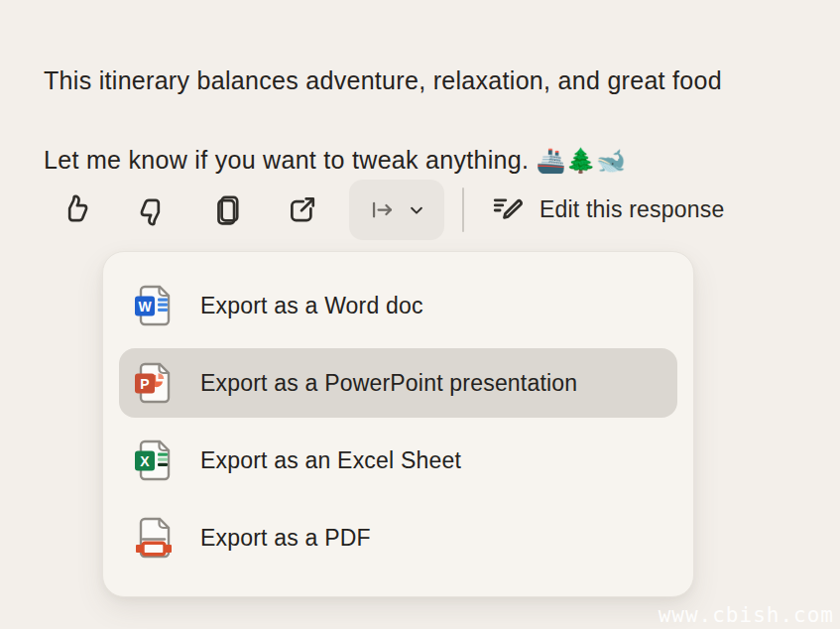 This screenshot has height=629, width=840. What do you see at coordinates (383, 210) in the screenshot?
I see `export-icon` at bounding box center [383, 210].